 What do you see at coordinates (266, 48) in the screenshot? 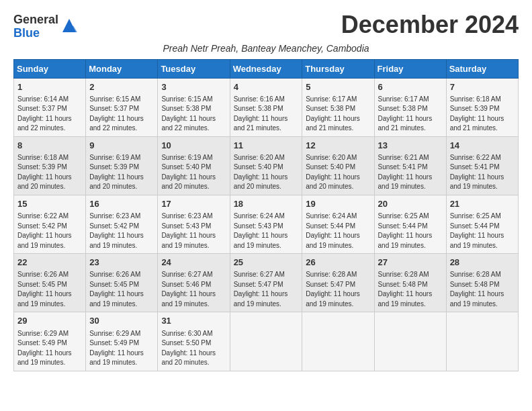
I see `calendar-subtitle: Preah Netr Preah, Banteay Meanchey, Camb…` at bounding box center [266, 48].